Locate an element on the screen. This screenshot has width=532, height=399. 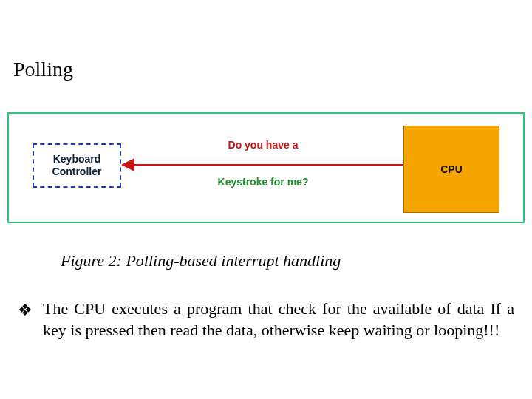
slide-title: Polling is located at coordinates (43, 69).